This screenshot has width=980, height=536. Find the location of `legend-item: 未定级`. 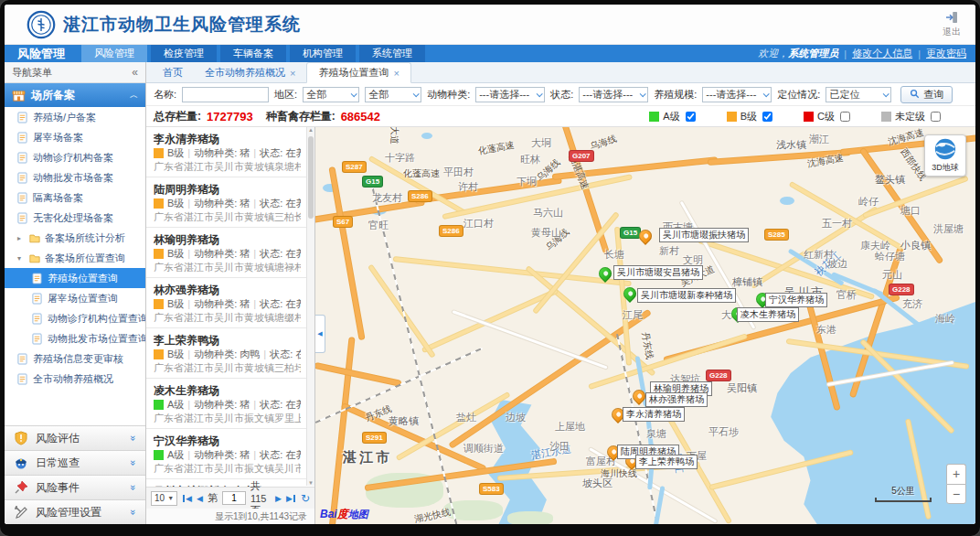

legend-item: 未定级 is located at coordinates (911, 117).